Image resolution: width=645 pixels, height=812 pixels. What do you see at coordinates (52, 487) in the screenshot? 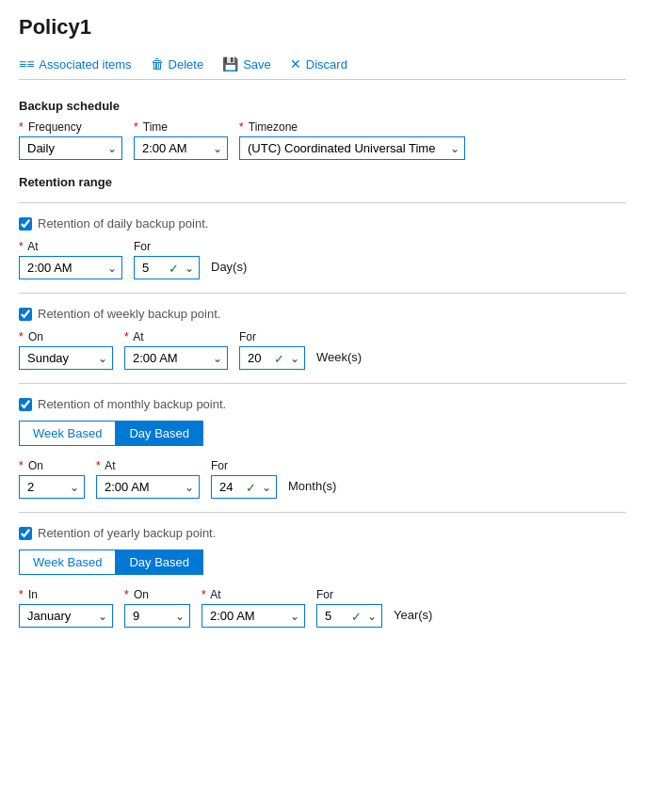
I see `monthly-on-select: 2` at bounding box center [52, 487].